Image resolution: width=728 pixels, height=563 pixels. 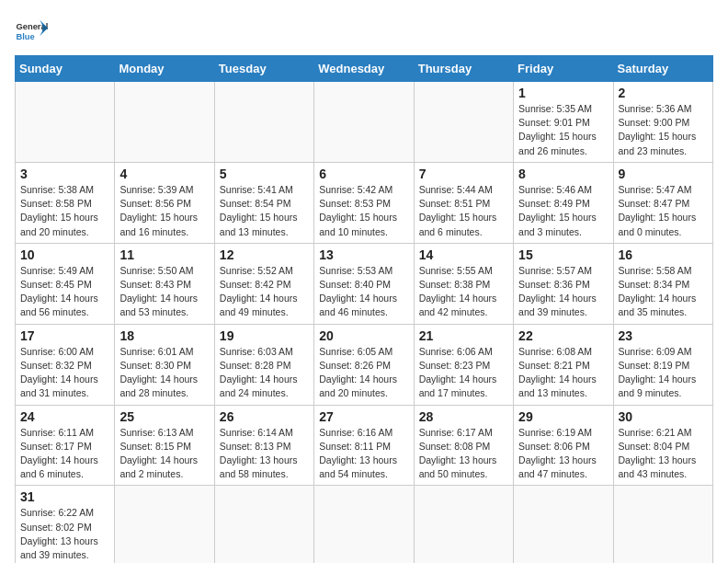 What do you see at coordinates (265, 454) in the screenshot?
I see `day-info: Sunrise: 6:14 AM Sunset: 8:13 PM Dayligh…` at bounding box center [265, 454].